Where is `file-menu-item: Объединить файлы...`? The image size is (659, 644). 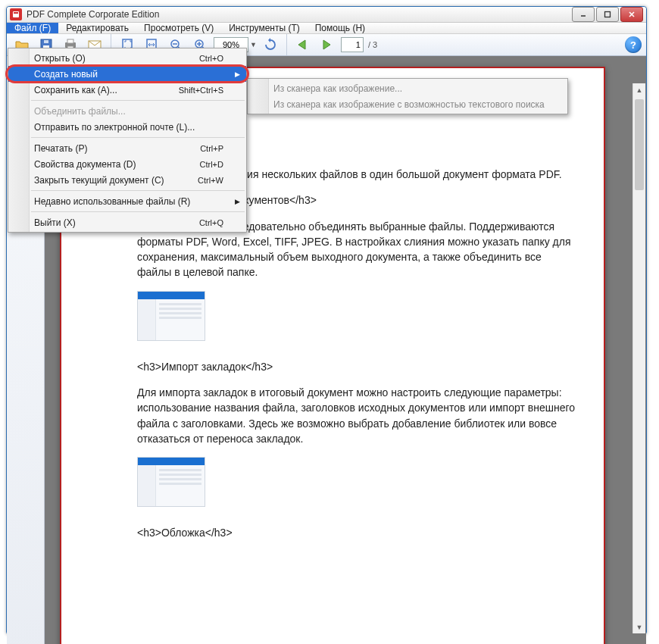
file-menu-item: Объединить файлы... is located at coordinates (127, 111).